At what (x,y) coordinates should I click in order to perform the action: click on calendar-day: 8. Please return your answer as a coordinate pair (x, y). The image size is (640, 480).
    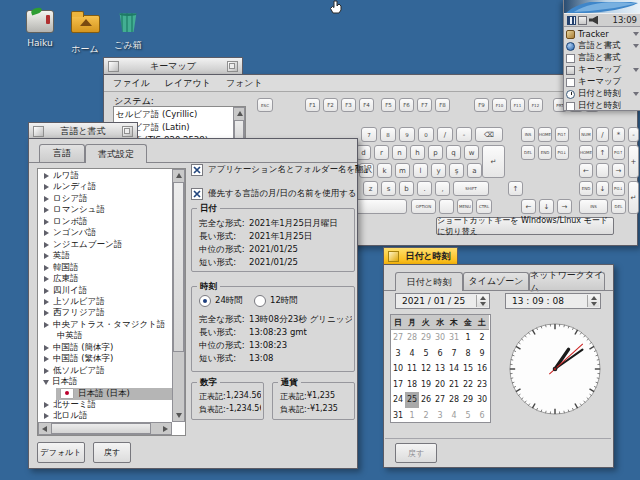
    Looking at the image, I should click on (468, 354).